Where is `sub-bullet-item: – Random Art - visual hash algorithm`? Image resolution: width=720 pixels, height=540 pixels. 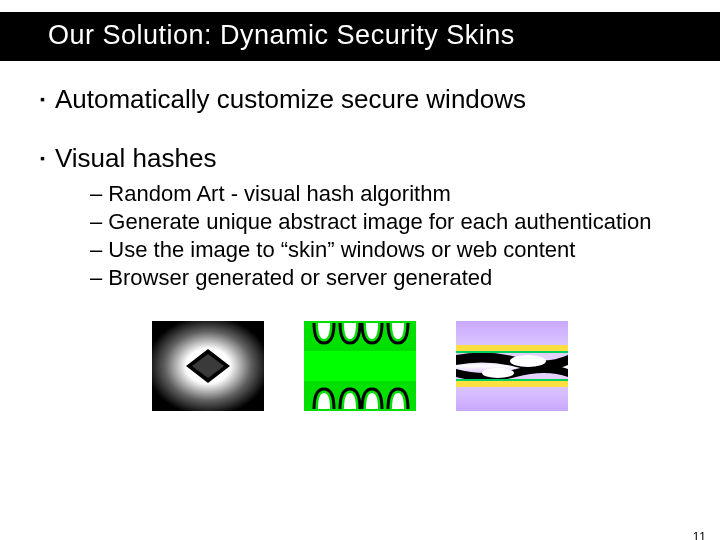 sub-bullet-item: – Random Art - visual hash algorithm is located at coordinates (385, 194).